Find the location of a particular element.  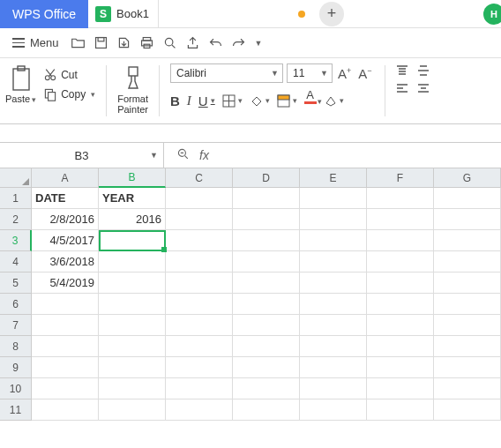

cell-C4 is located at coordinates (199, 262).